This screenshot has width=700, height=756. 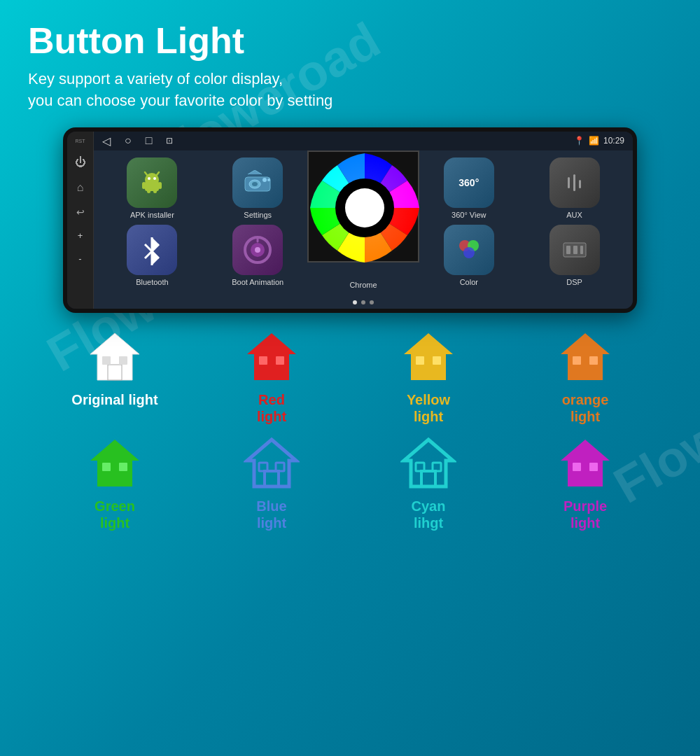 I want to click on settings-icon, so click(x=258, y=183).